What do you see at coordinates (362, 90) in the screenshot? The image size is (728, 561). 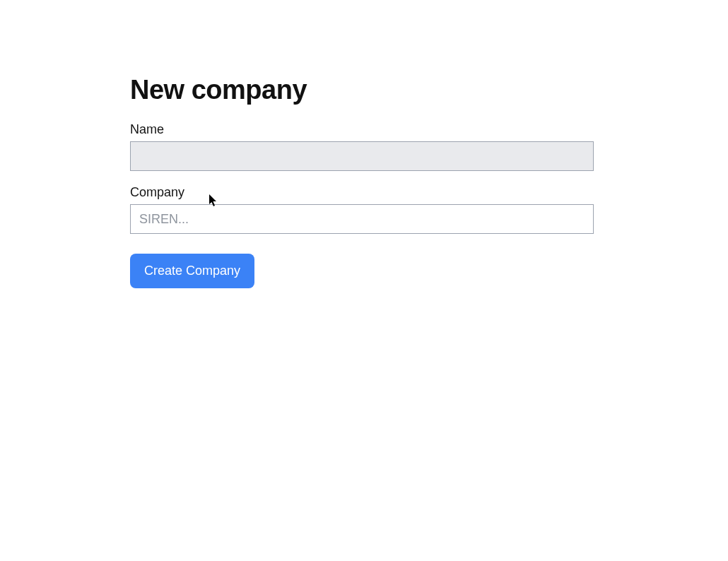 I see `page-title: New company` at bounding box center [362, 90].